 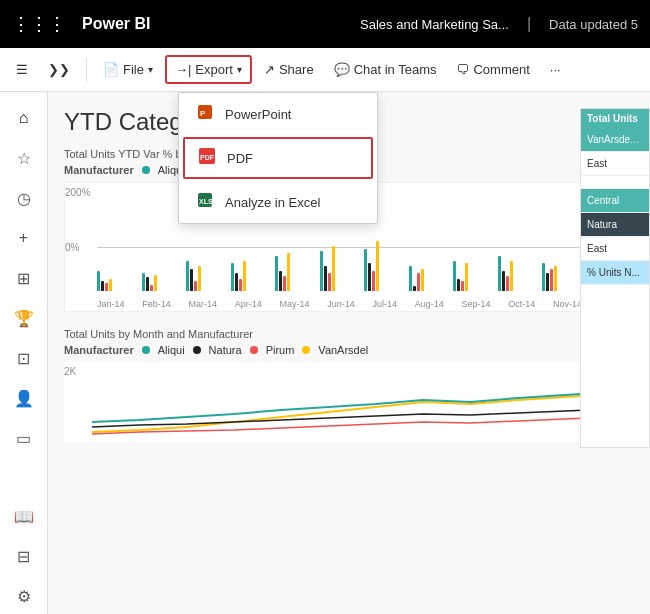 I want to click on sidebar-item-recent: ◷, so click(x=24, y=198).